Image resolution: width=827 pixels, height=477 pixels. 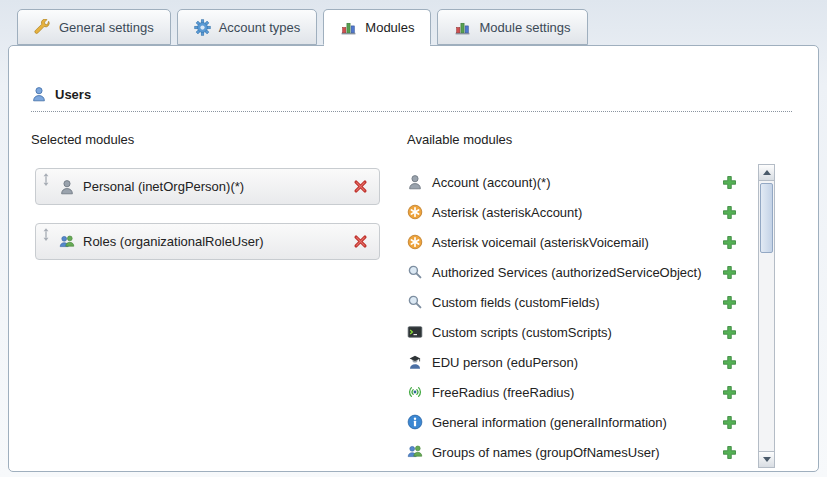 What do you see at coordinates (573, 242) in the screenshot?
I see `available-module-row: Asterisk voicemail (asteriskVoicemail)` at bounding box center [573, 242].